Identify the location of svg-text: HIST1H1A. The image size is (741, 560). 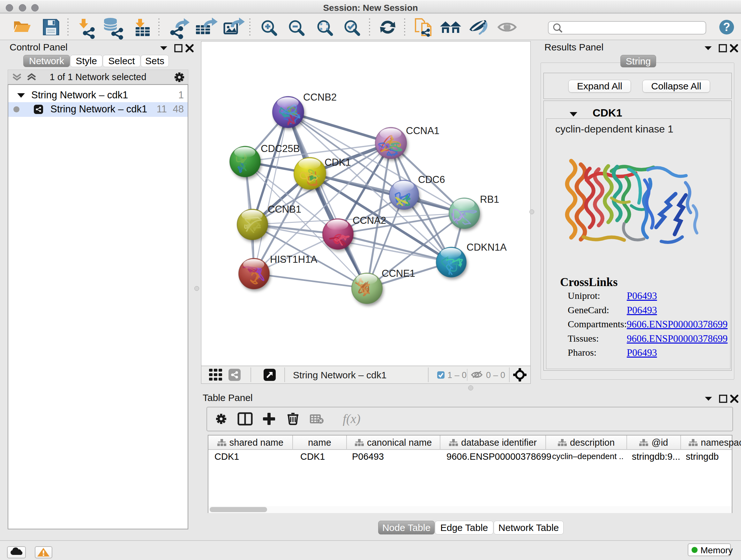
(293, 259).